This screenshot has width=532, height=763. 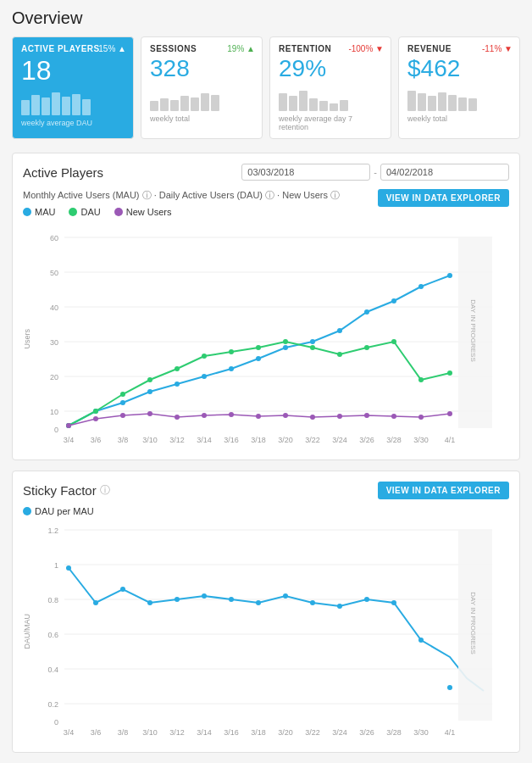 What do you see at coordinates (54, 377) in the screenshot?
I see `svg-text: 20` at bounding box center [54, 377].